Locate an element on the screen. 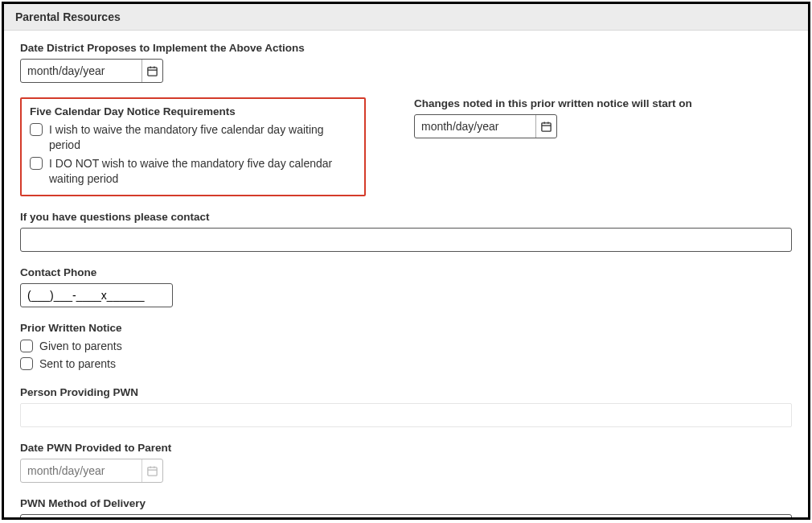 The height and width of the screenshot is (523, 812). method-field: PWN Method of Delivery is located at coordinates (406, 509).